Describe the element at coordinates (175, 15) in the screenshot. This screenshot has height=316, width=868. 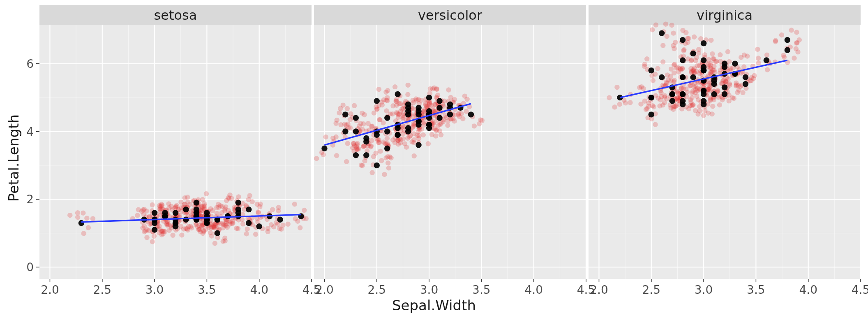
I see `facet-strip-label: setosa` at that location.